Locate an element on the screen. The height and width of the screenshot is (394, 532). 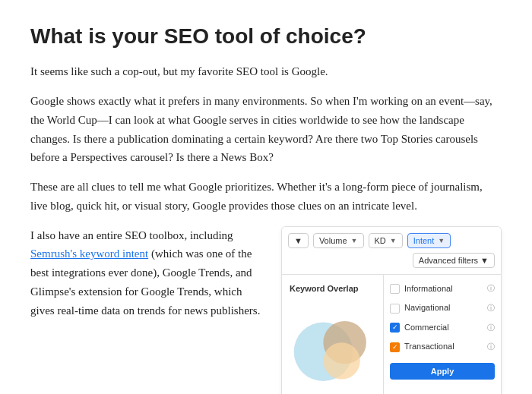
navigational-label: Navigational is located at coordinates (427, 308).